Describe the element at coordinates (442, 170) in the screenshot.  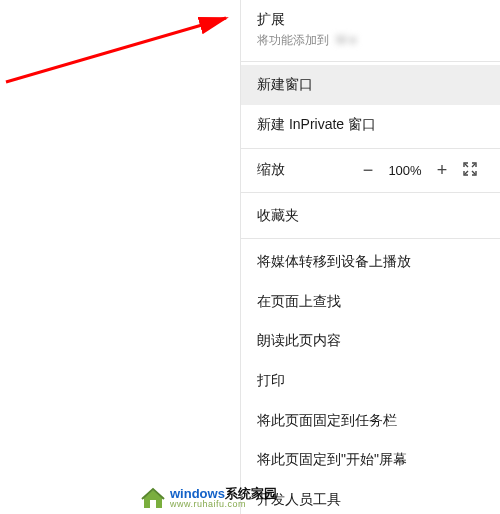
I see `zoom-in-button: +` at that location.